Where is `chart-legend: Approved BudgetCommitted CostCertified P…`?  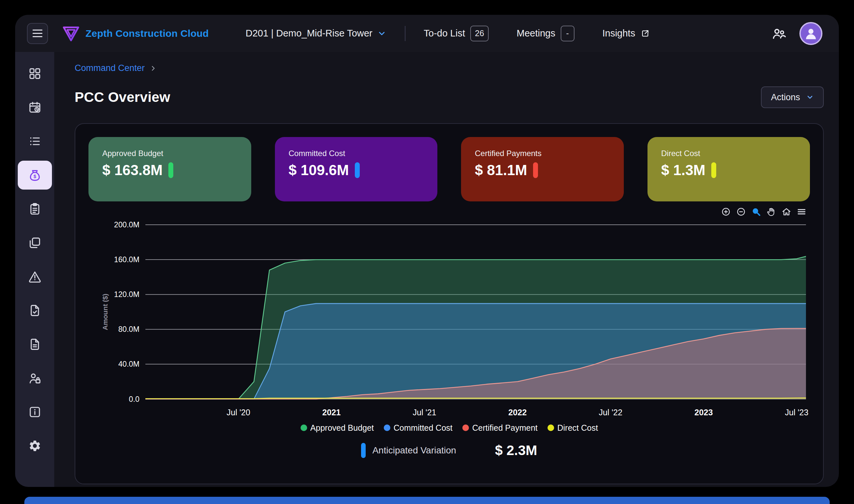
chart-legend: Approved BudgetCommitted CostCertified P… is located at coordinates (449, 428).